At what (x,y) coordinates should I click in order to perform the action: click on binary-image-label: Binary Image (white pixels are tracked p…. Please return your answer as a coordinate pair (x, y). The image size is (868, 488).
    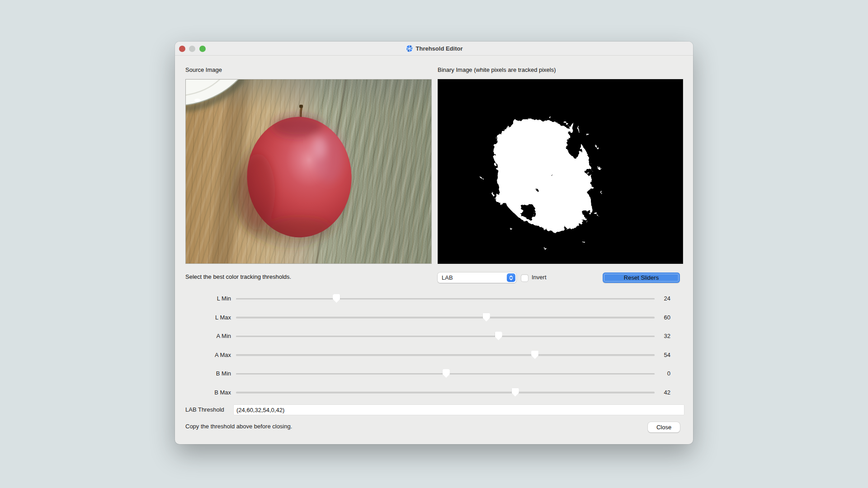
    Looking at the image, I should click on (497, 70).